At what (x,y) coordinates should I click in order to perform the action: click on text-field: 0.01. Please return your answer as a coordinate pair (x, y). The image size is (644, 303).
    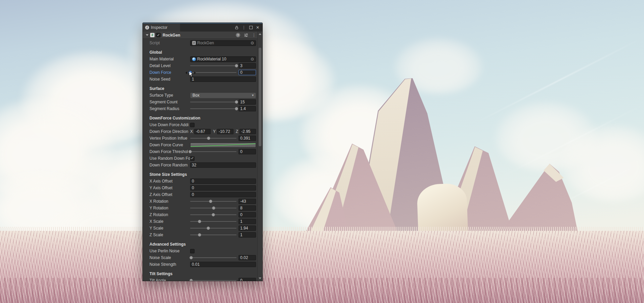
    Looking at the image, I should click on (223, 264).